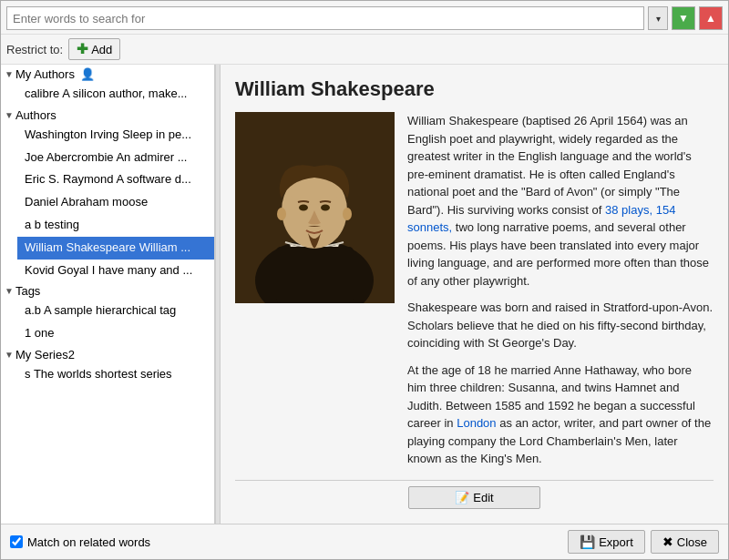 The image size is (729, 560). What do you see at coordinates (116, 311) in the screenshot?
I see `tags-item-0: a.b A sample hierarchical tag` at bounding box center [116, 311].